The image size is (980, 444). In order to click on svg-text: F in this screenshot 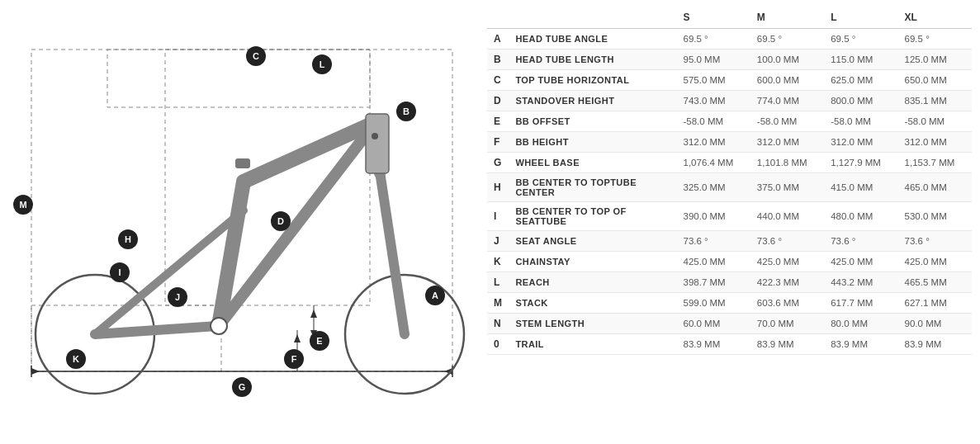, I will do `click(294, 359)`.